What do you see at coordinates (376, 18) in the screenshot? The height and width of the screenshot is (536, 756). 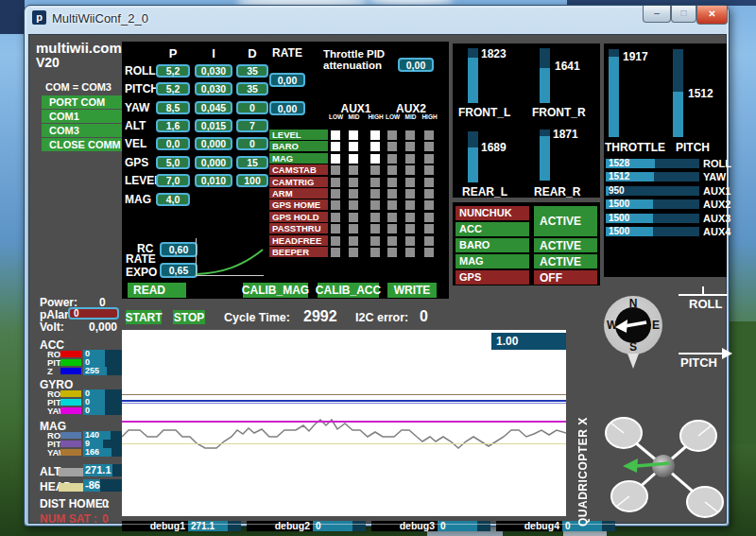 I see `titlebar: p MultiWiiConf_2_0 – □ ✕` at bounding box center [376, 18].